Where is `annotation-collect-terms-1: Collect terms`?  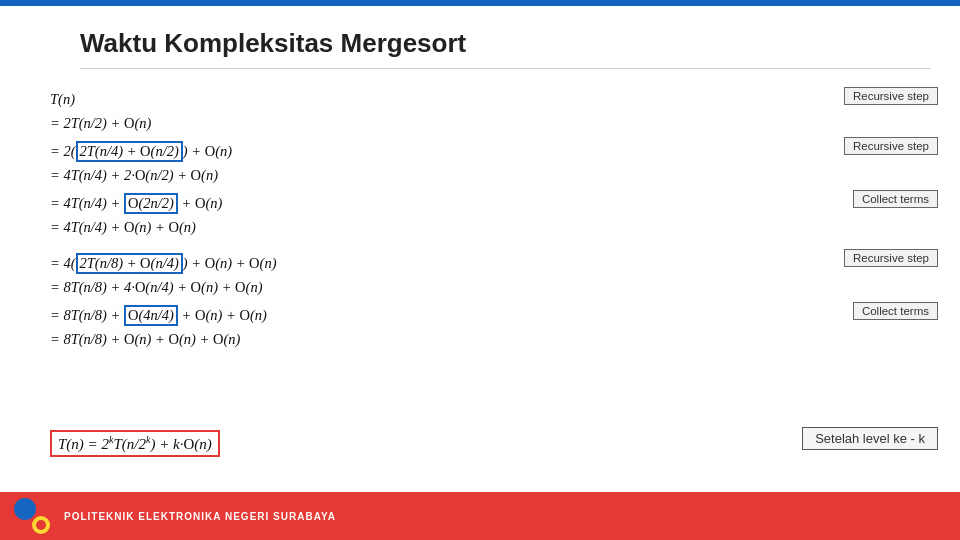
annotation-collect-terms-1: Collect terms is located at coordinates (896, 199).